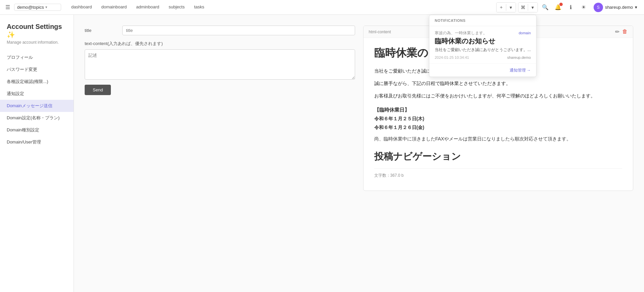 The image size is (644, 292). Describe the element at coordinates (636, 7) in the screenshot. I see `avatar-caret-icon: ▾` at that location.